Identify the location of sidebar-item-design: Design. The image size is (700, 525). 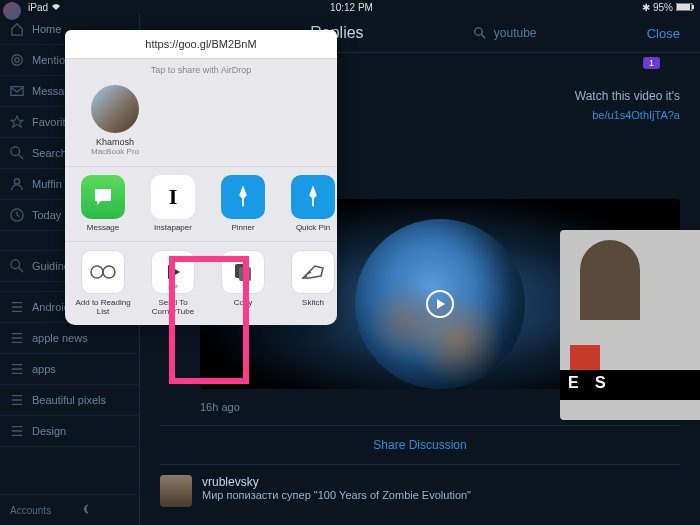
(70, 432).